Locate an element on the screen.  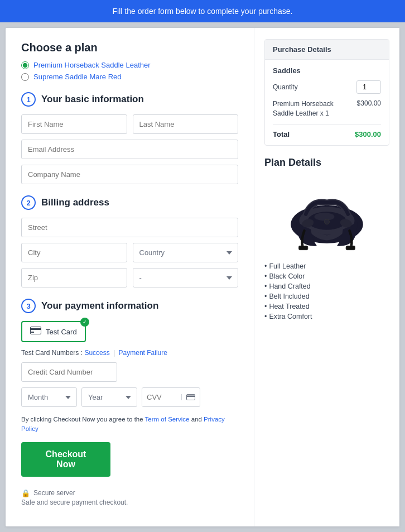
payment-header: 3 Your payment information is located at coordinates (129, 306).